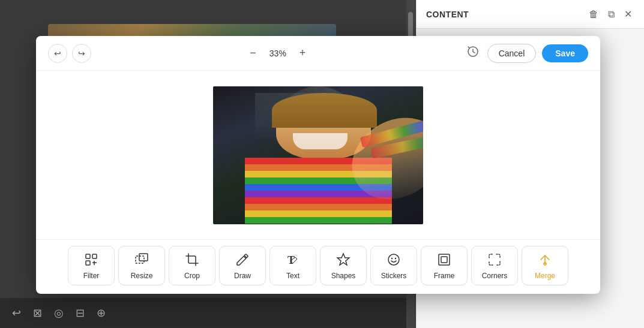 The height and width of the screenshot is (328, 644). What do you see at coordinates (531, 14) in the screenshot?
I see `content-panel-header: CONTENT 🗑 ⧉ ✕` at bounding box center [531, 14].